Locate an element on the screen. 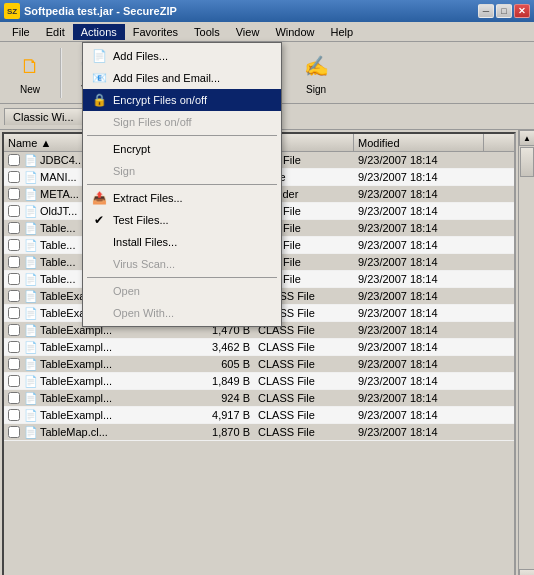 The width and height of the screenshot is (534, 575). menu-help: Help is located at coordinates (342, 32).